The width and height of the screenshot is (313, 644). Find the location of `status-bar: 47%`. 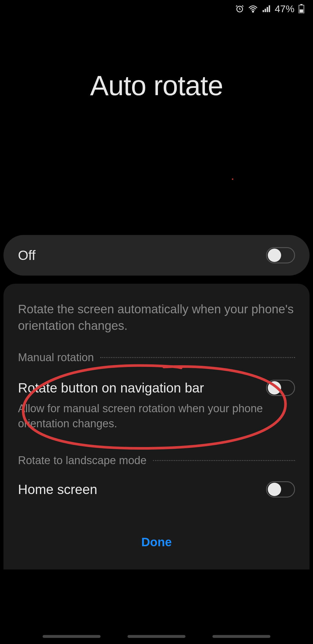

status-bar: 47% is located at coordinates (156, 9).